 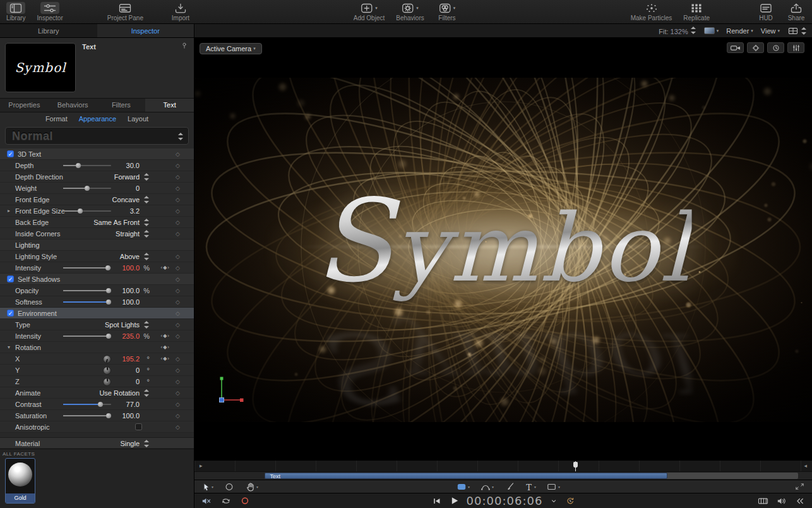 I want to click on render-menu-button: Render▾, so click(x=740, y=31).